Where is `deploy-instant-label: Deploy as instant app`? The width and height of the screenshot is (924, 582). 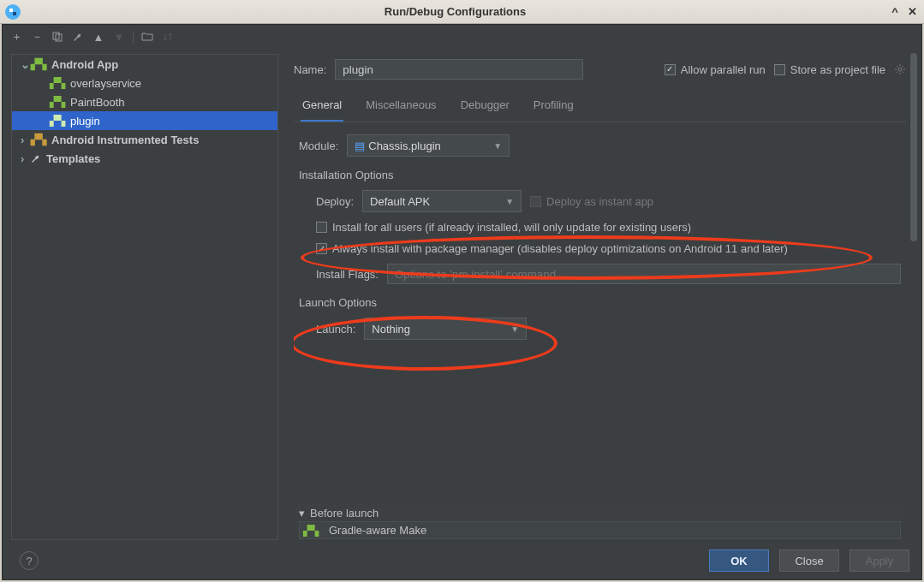
deploy-instant-label: Deploy as instant app is located at coordinates (599, 202).